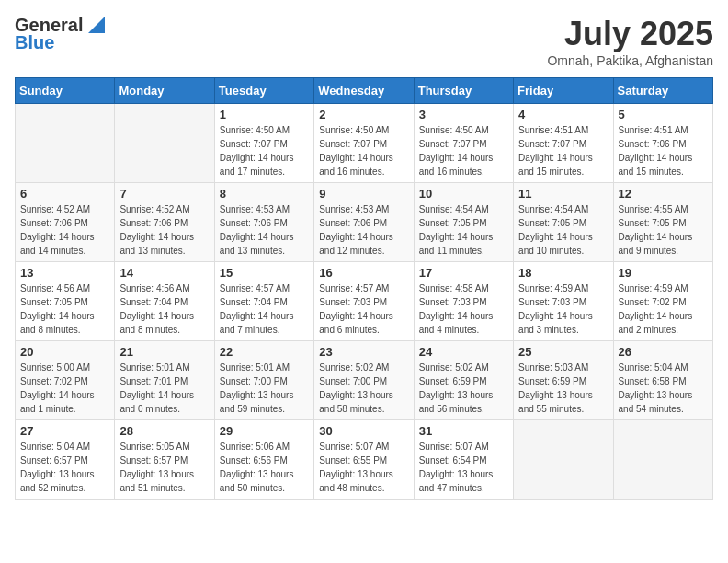  What do you see at coordinates (165, 381) in the screenshot?
I see `calendar-cell: 21Sunrise: 5:01 AM Sunset: 7:01 PM Dayli…` at bounding box center [165, 381].